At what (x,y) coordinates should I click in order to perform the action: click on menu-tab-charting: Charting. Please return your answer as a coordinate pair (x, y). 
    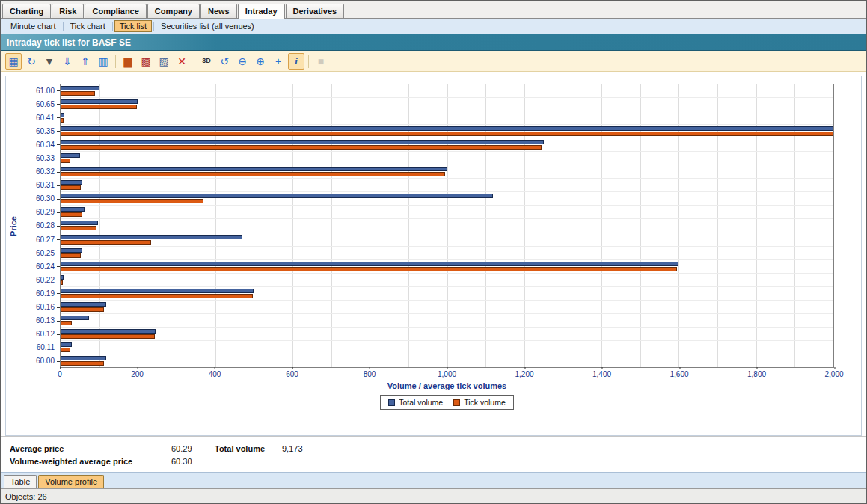
    Looking at the image, I should click on (27, 10).